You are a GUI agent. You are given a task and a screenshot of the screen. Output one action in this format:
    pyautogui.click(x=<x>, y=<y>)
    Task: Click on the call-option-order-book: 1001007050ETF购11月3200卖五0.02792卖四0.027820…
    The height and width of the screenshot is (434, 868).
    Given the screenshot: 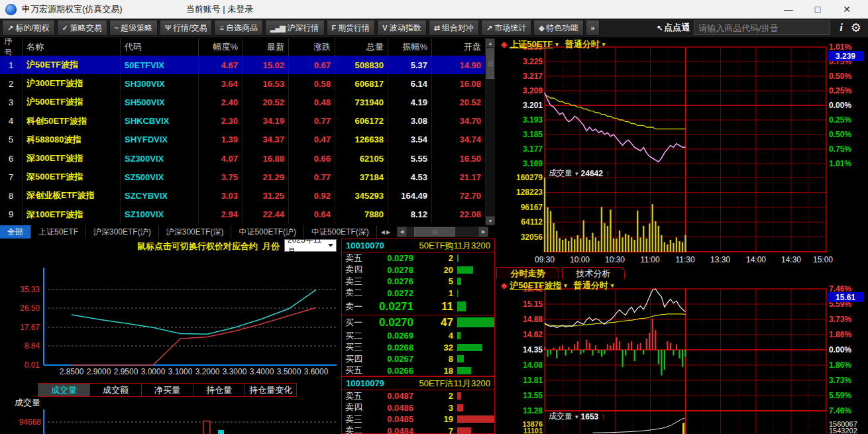 What is the action you would take?
    pyautogui.click(x=418, y=307)
    